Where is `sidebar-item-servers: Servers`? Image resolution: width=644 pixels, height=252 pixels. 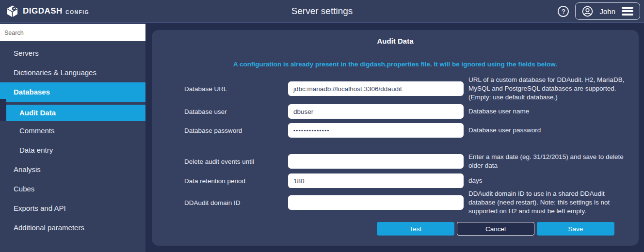
sidebar-item-servers: Servers is located at coordinates (73, 53).